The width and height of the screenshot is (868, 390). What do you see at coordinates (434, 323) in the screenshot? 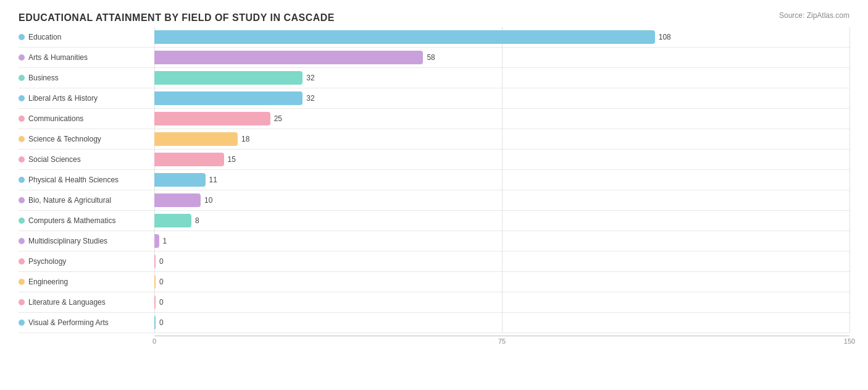
I see `bar-row: Visual & Performing Arts0` at bounding box center [434, 323].